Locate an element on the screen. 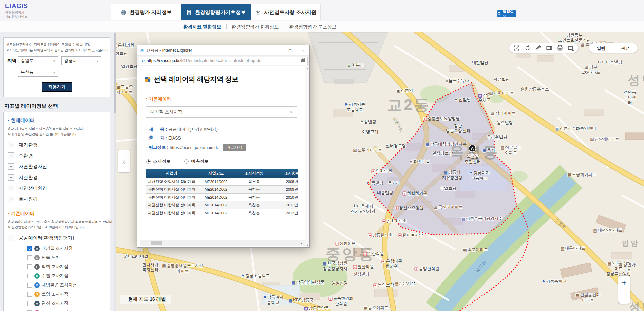 This screenshot has height=311, width=644. table-cell: 2012년 is located at coordinates (286, 213).